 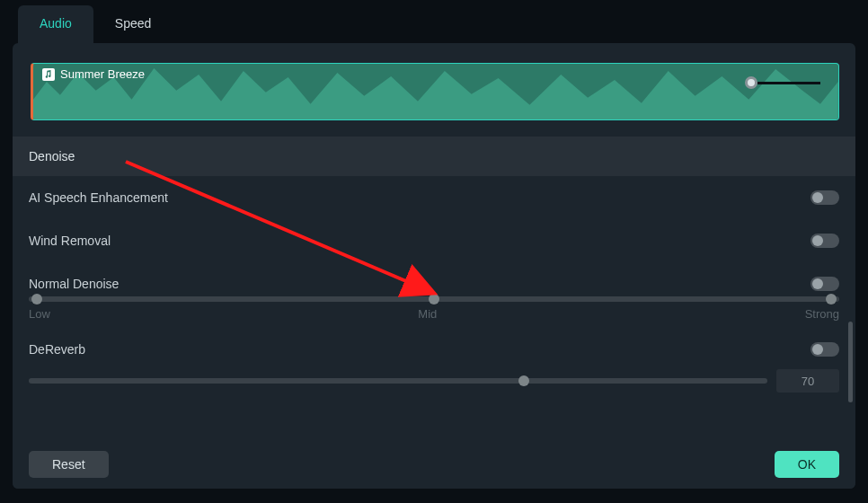 What do you see at coordinates (70, 241) in the screenshot?
I see `label-wind-removal: Wind Removal` at bounding box center [70, 241].